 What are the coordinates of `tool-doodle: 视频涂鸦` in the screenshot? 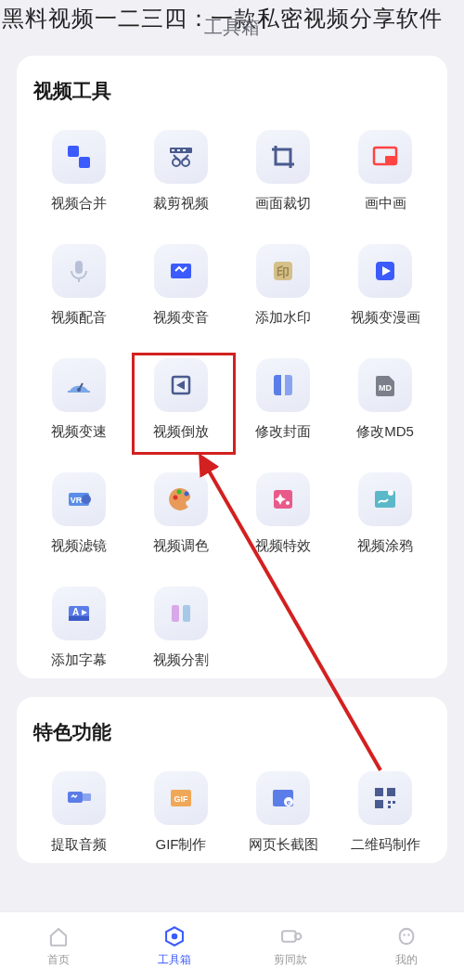 It's located at (385, 514).